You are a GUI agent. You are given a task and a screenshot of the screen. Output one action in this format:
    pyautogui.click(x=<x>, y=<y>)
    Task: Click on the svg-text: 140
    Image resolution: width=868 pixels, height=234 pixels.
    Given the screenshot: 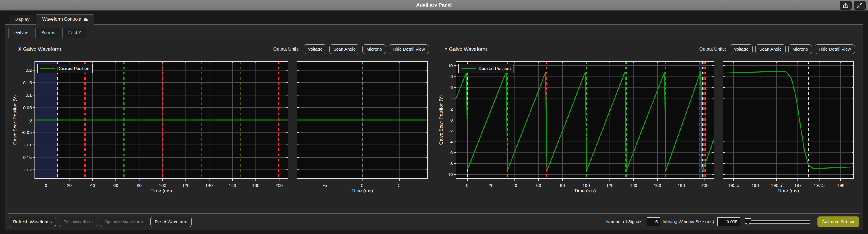 What is the action you would take?
    pyautogui.click(x=633, y=185)
    